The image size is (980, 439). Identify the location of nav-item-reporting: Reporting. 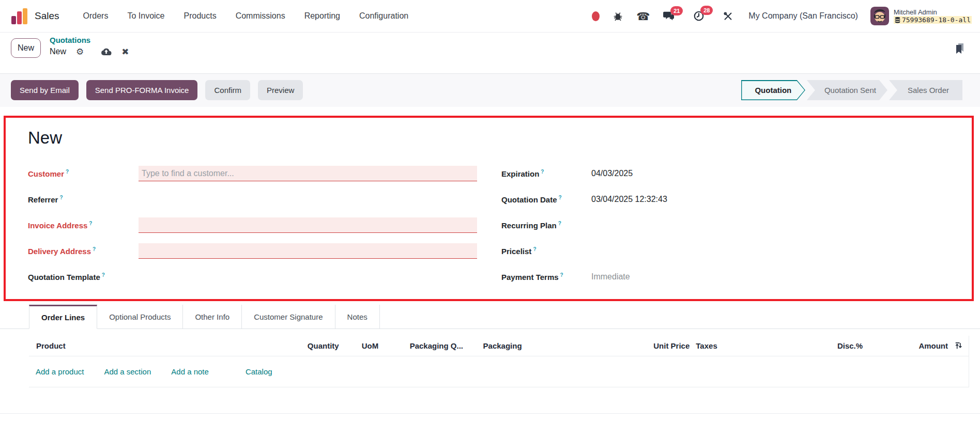
(323, 16).